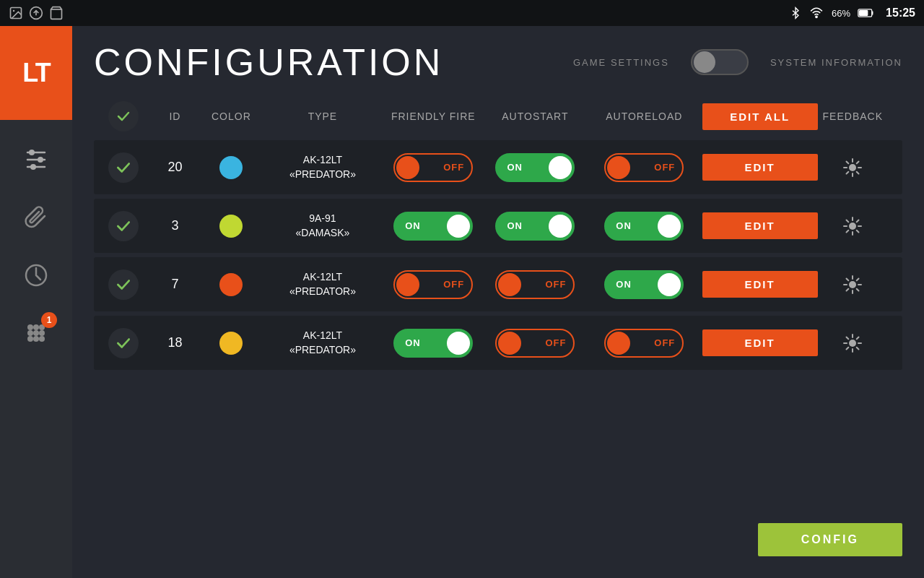 Image resolution: width=924 pixels, height=578 pixels. I want to click on logo: LT, so click(36, 73).